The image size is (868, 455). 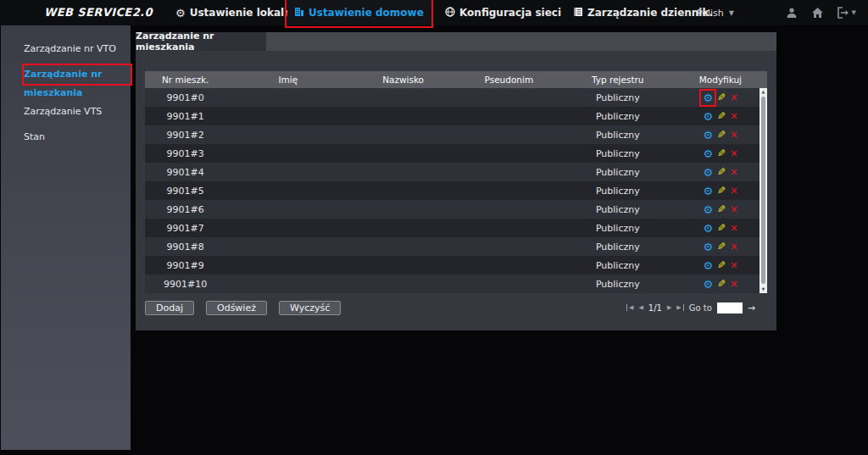 What do you see at coordinates (730, 308) in the screenshot?
I see `goto-page-input` at bounding box center [730, 308].